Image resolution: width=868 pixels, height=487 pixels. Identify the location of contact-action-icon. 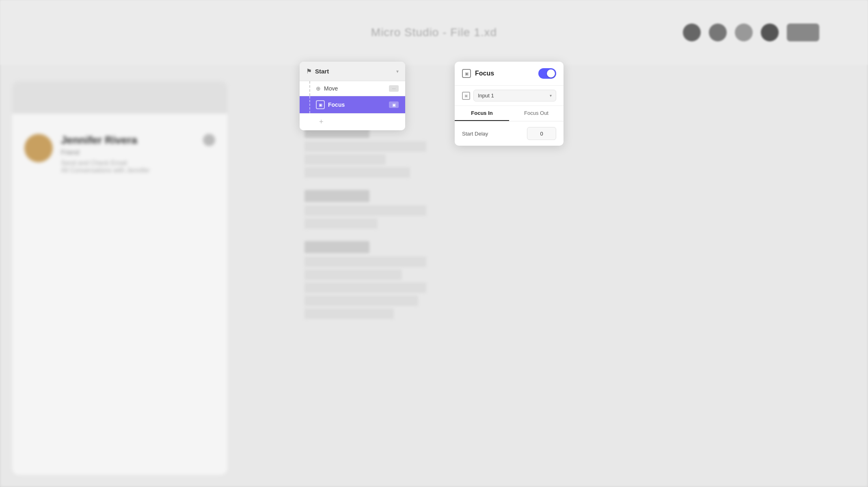
(209, 140).